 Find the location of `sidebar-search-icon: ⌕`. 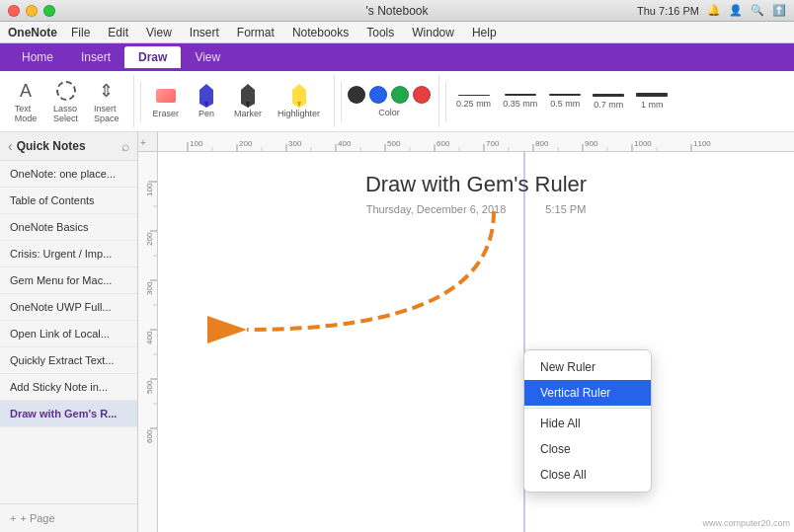

sidebar-search-icon: ⌕ is located at coordinates (125, 146).